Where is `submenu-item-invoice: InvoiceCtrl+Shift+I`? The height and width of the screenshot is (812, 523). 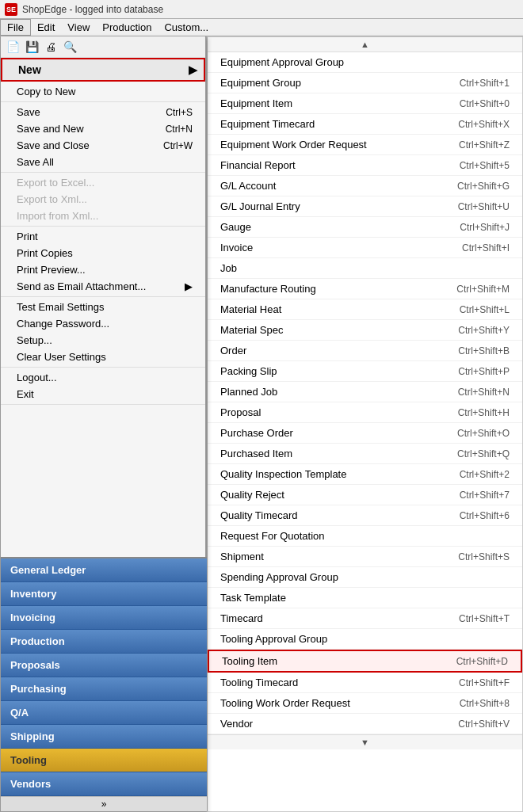 submenu-item-invoice: InvoiceCtrl+Shift+I is located at coordinates (365, 248).